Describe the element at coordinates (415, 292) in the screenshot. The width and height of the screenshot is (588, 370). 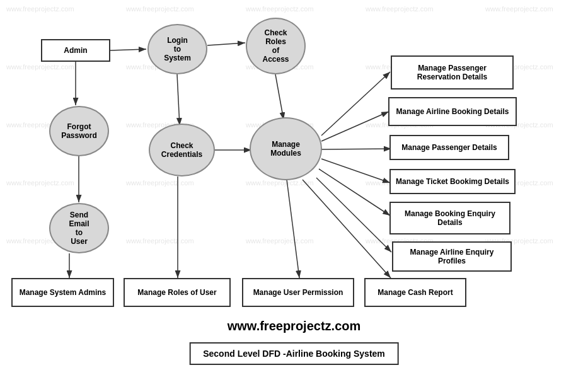
I see `manage-cash-label: Manage Cash Report` at that location.